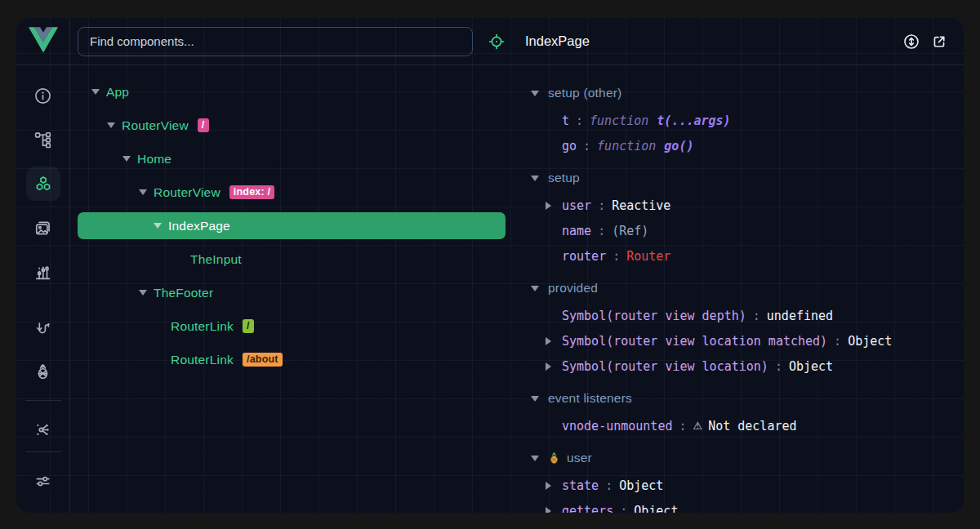 This screenshot has width=980, height=529. What do you see at coordinates (654, 316) in the screenshot?
I see `state-key: Symbol(router view depth)` at bounding box center [654, 316].